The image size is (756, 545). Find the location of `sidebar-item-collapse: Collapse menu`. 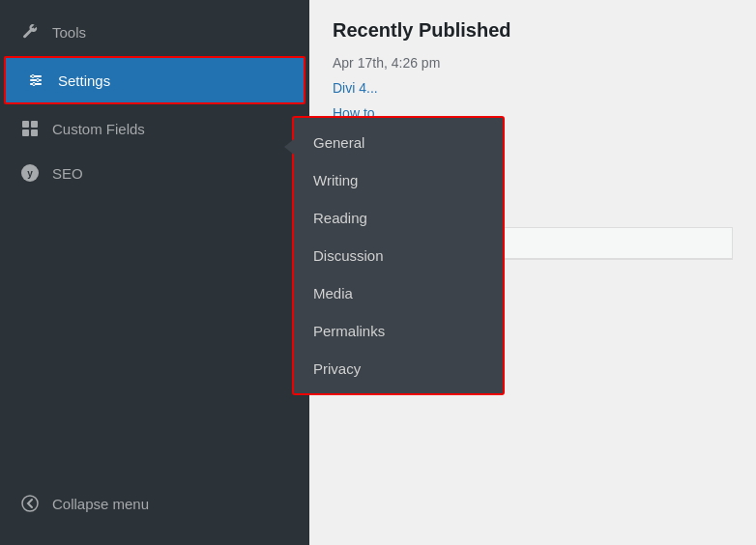

sidebar-item-collapse: Collapse menu is located at coordinates (155, 503).